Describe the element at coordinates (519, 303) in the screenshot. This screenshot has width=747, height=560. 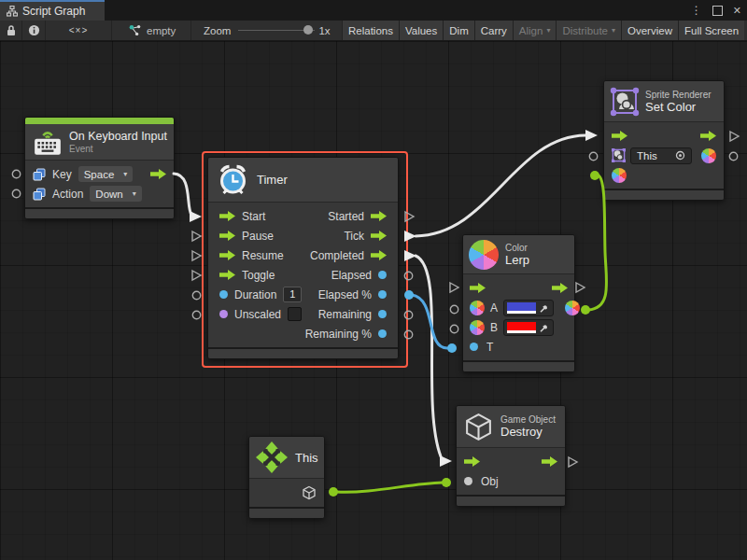
I see `node-color-lerp: Color Lerp A B` at that location.